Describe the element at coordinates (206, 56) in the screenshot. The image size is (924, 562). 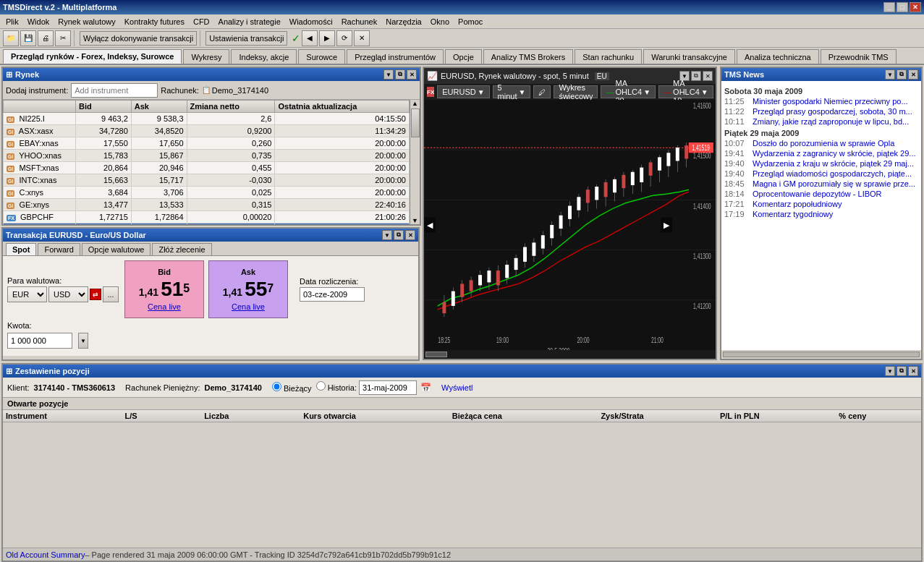
I see `tab-wykresy: Wykresy` at that location.